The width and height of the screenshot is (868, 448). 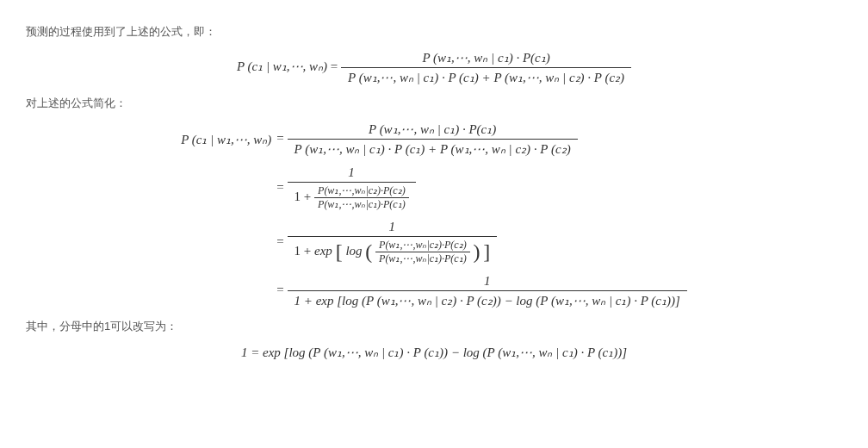 I want to click on eq2-row3-num: 1, so click(x=393, y=228).